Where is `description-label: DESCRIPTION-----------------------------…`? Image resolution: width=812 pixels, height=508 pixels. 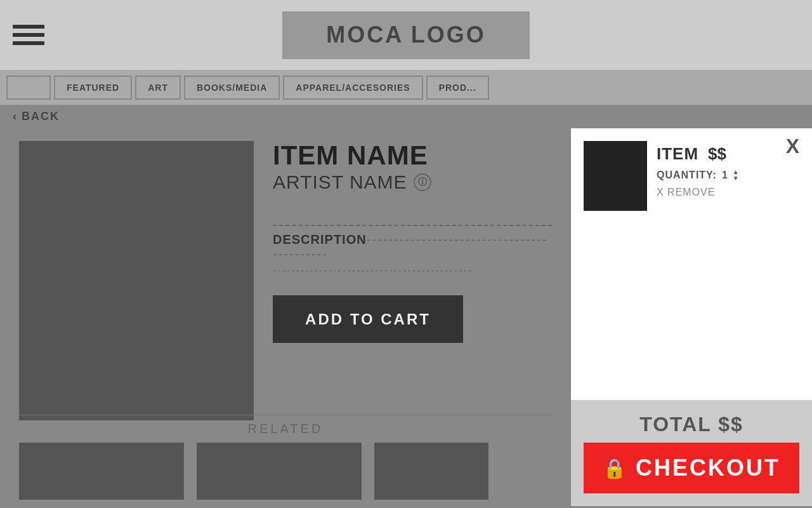
description-label: DESCRIPTION-----------------------------… is located at coordinates (412, 247).